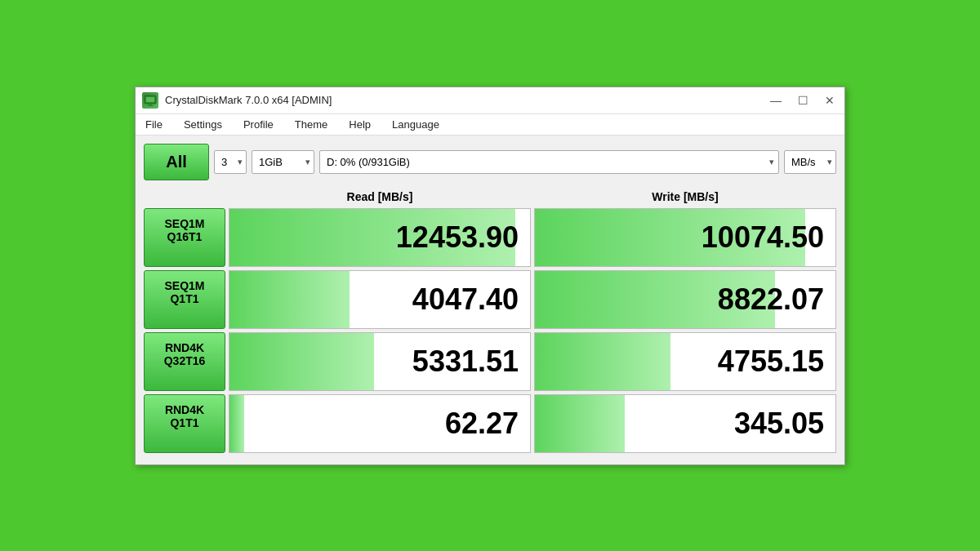 This screenshot has height=551, width=980. What do you see at coordinates (804, 100) in the screenshot?
I see `maximize-button: ☐` at bounding box center [804, 100].